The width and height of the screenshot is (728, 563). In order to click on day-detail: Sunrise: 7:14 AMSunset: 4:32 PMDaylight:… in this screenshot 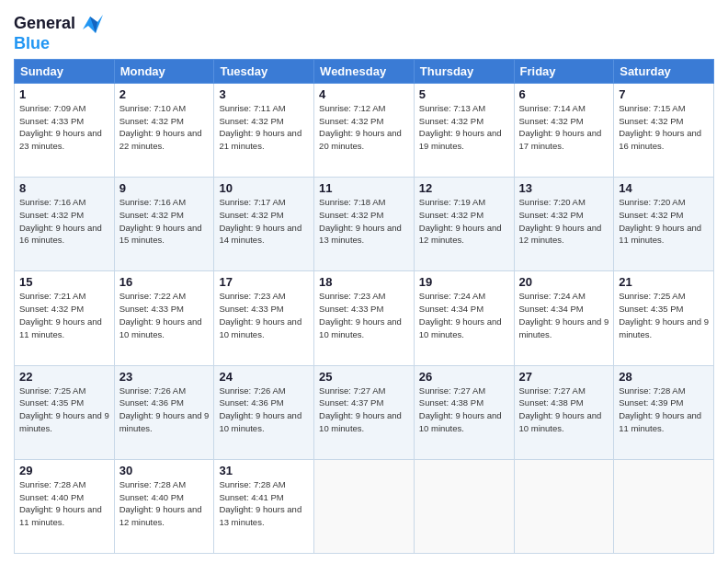, I will do `click(564, 127)`.